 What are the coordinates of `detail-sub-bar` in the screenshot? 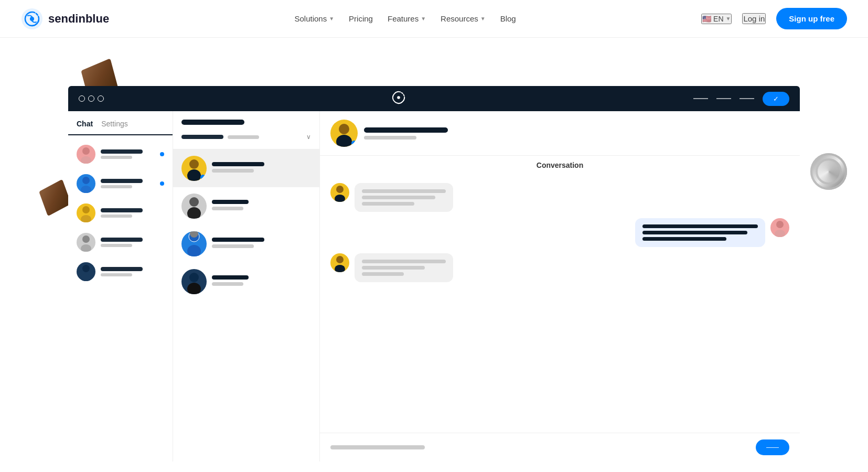 It's located at (390, 137).